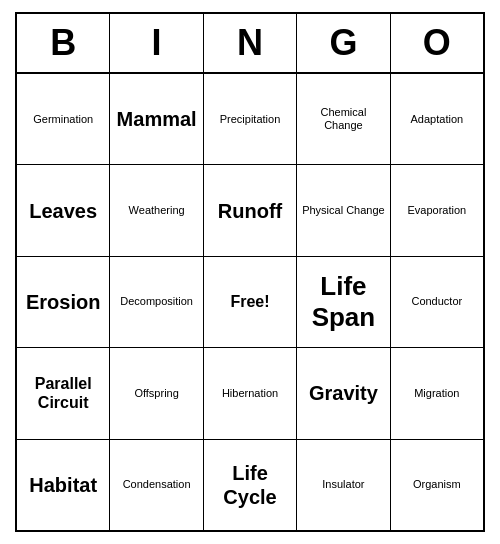 The height and width of the screenshot is (544, 500). I want to click on bingo-cell-4-3: Insulator, so click(344, 485).